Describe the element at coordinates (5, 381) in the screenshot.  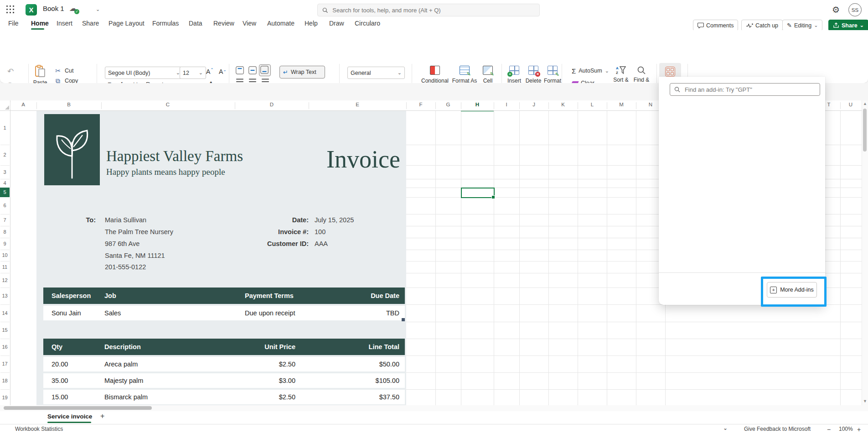
I see `row-header-18: 18` at that location.